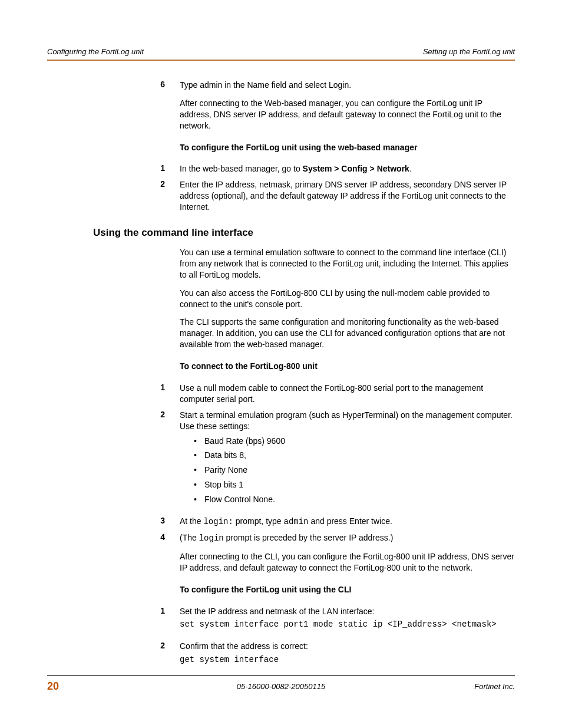 The width and height of the screenshot is (562, 728). What do you see at coordinates (162, 567) in the screenshot?
I see `step-number: 4` at bounding box center [162, 567].